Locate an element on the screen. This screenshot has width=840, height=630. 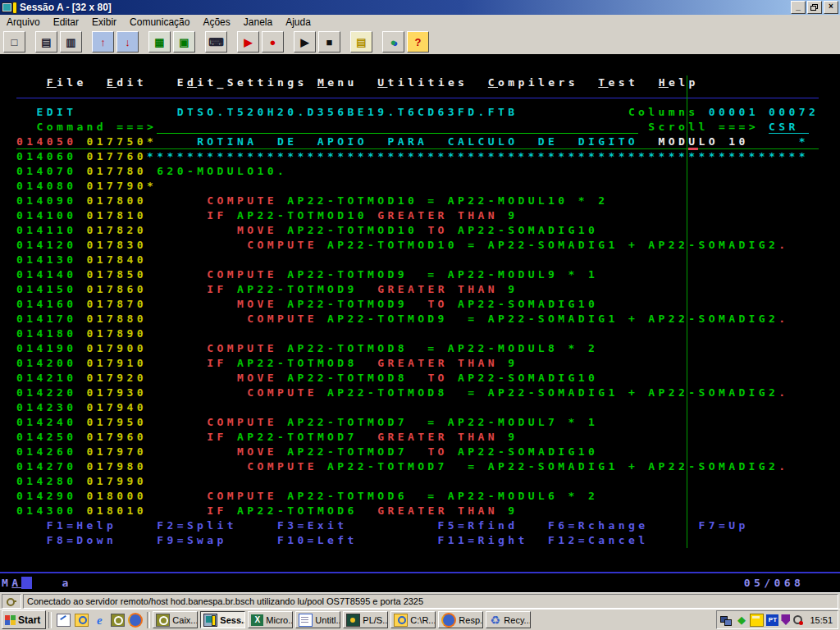
titlebar: Sessão A - [32 x 80] _ × is located at coordinates (420, 7).